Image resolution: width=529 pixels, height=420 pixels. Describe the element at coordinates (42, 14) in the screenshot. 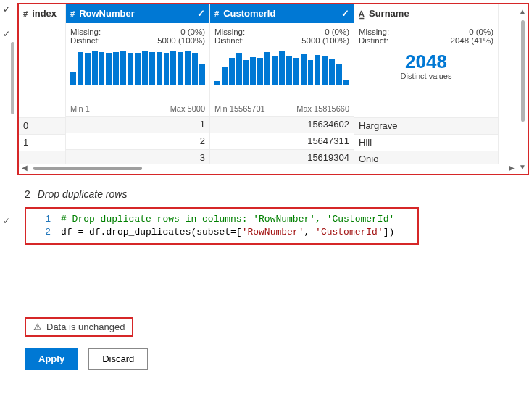

I see `column-header-index: # index` at that location.